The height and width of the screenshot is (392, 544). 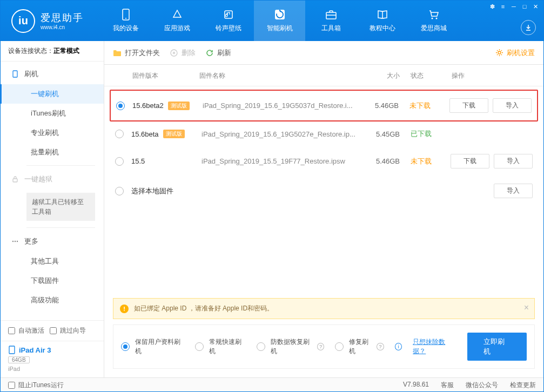 What do you see at coordinates (525, 6) in the screenshot?
I see `maximize-button: □` at bounding box center [525, 6].